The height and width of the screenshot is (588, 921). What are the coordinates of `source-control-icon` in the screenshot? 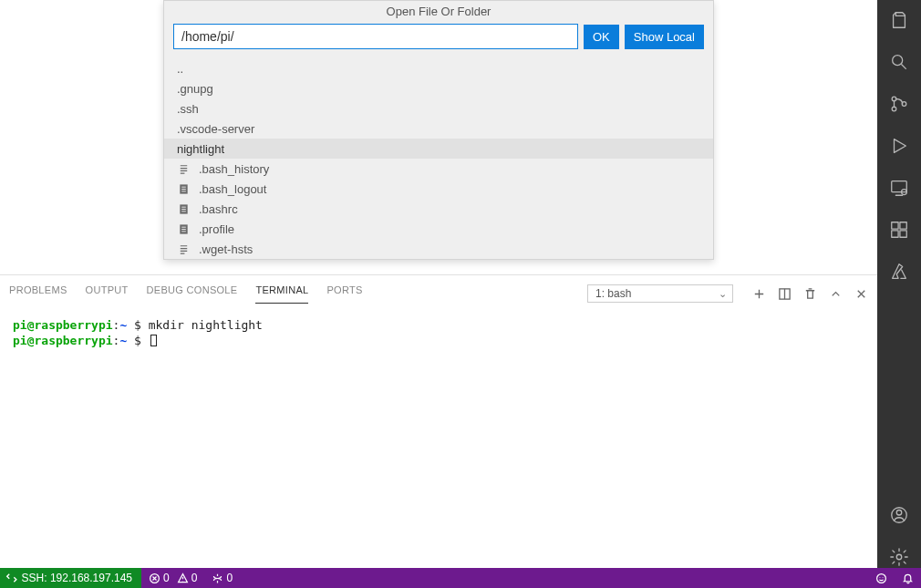 It's located at (899, 104).